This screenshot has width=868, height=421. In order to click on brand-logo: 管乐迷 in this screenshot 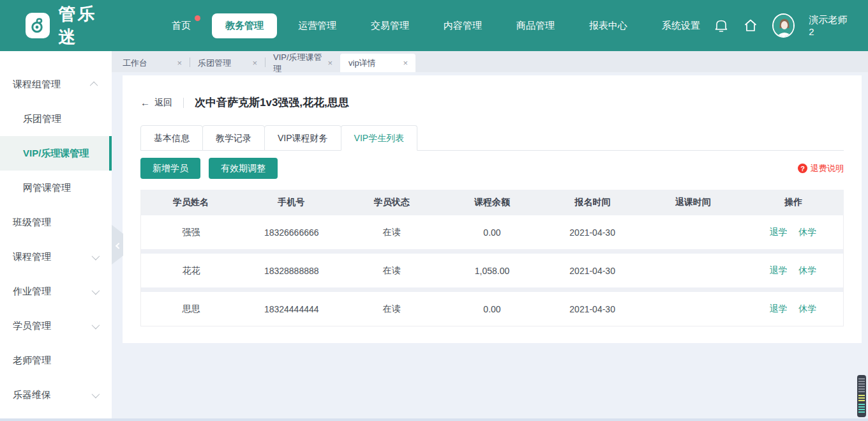, I will do `click(69, 26)`.